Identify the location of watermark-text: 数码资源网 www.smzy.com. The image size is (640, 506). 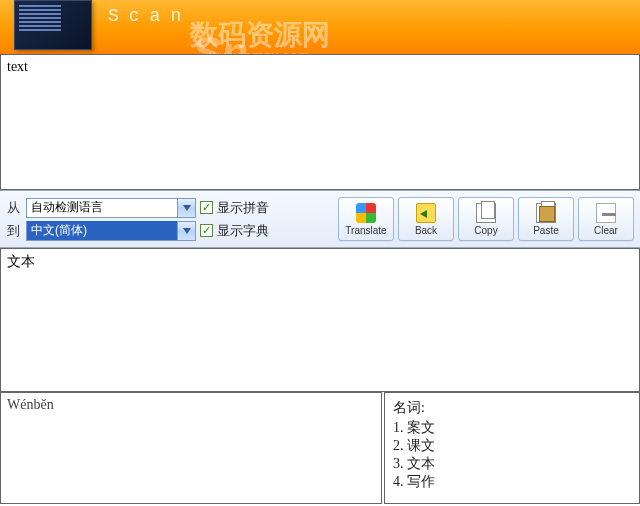
(260, 37).